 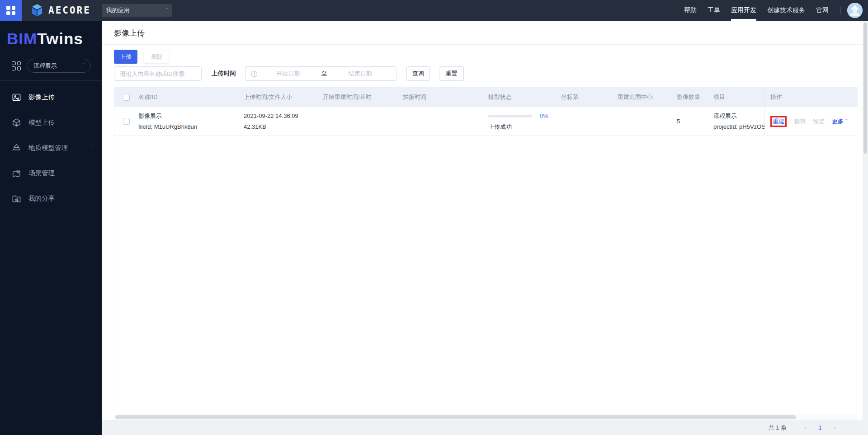 What do you see at coordinates (739, 116) in the screenshot?
I see `row-project-name: 流程展示` at bounding box center [739, 116].